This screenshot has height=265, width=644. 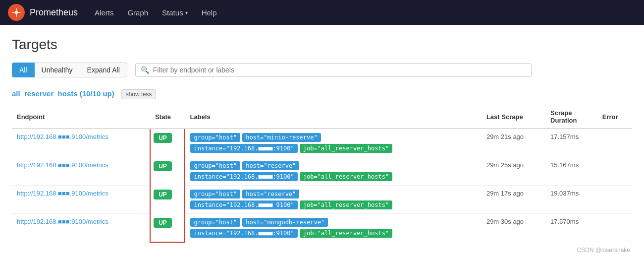 What do you see at coordinates (333, 228) in the screenshot?
I see `labels-cell: group="host"host="mongodb-reserve"instan…` at bounding box center [333, 228].